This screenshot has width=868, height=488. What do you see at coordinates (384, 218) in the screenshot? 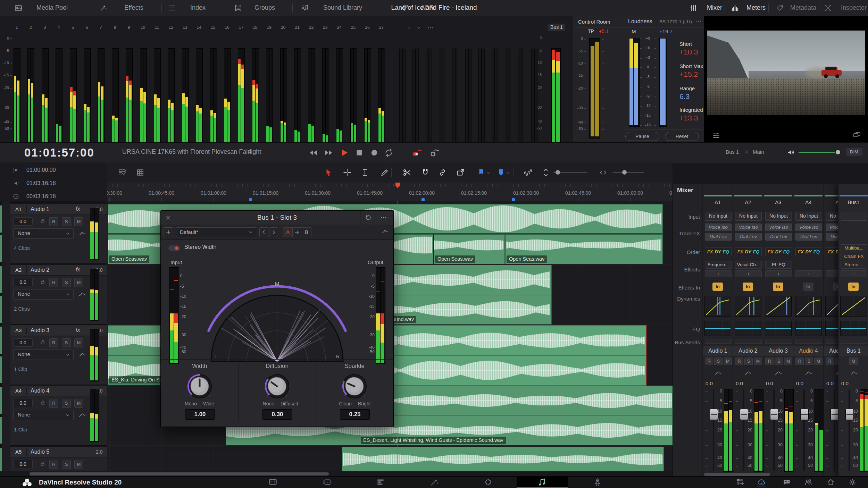
I see `plugin-options-icon` at bounding box center [384, 218].